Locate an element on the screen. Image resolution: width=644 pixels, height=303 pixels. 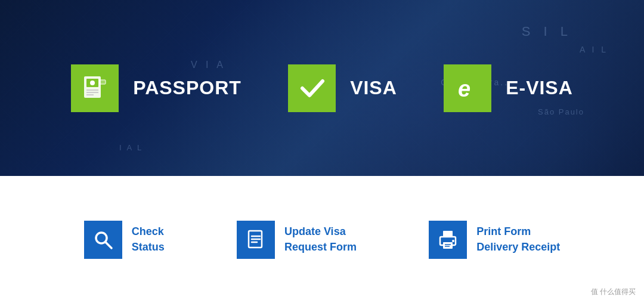
update-visa-action: Update Visa Request Form is located at coordinates (297, 240).